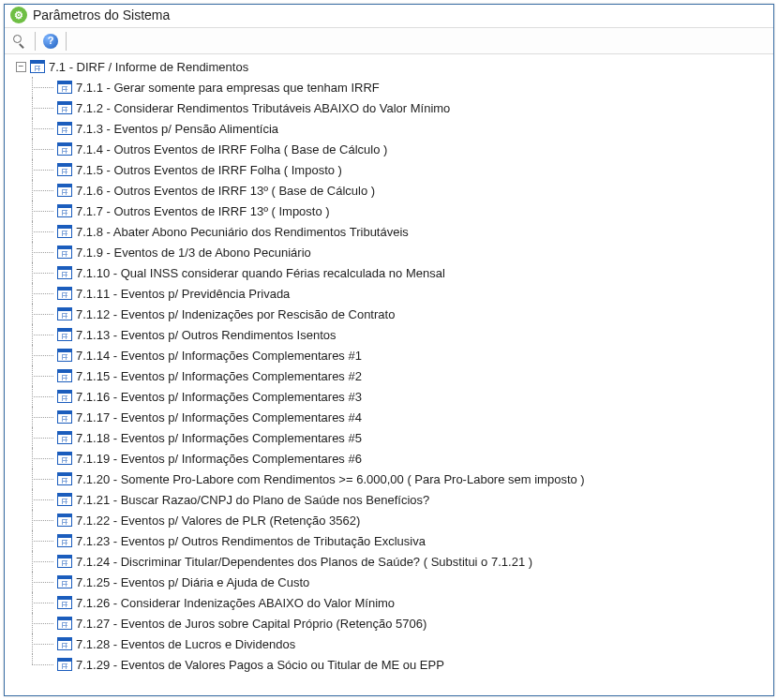 This screenshot has height=700, width=778. What do you see at coordinates (101, 15) in the screenshot?
I see `window-title: Parâmetros do Sistema` at bounding box center [101, 15].